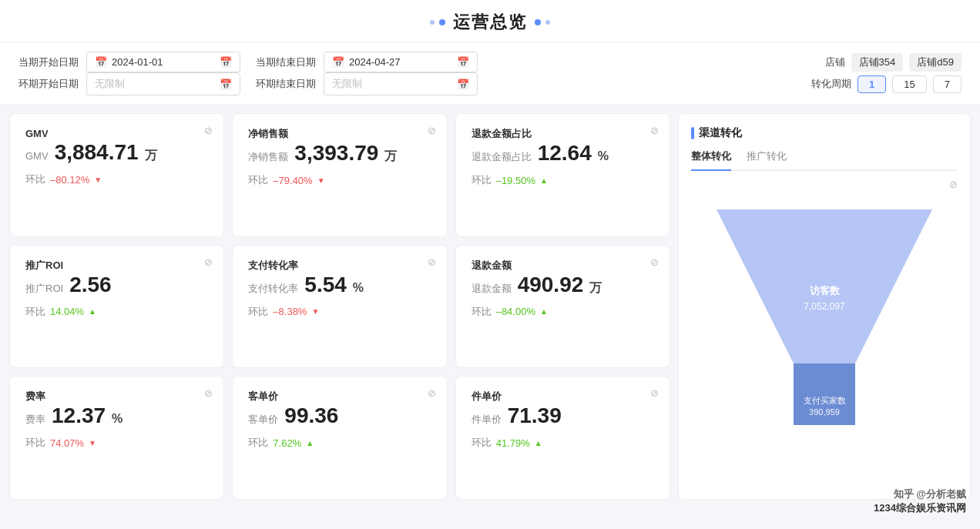 The image size is (980, 529). What do you see at coordinates (163, 62) in the screenshot?
I see `start-date-input: 📅 2024-01-01 📅` at bounding box center [163, 62].